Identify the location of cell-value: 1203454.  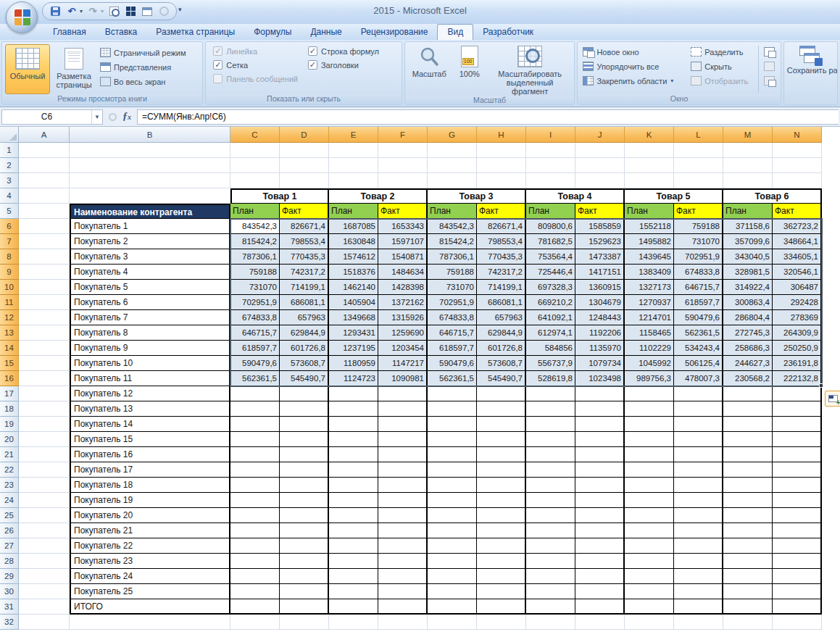
(403, 348).